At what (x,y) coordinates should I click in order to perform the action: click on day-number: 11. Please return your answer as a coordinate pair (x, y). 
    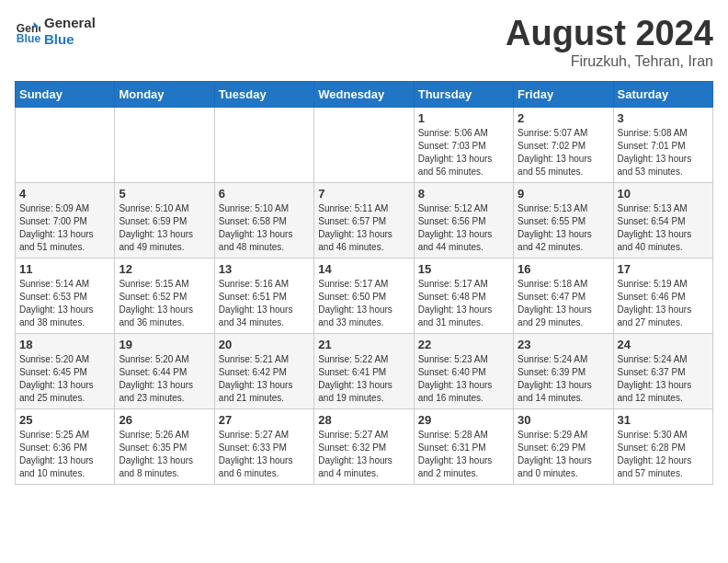
    Looking at the image, I should click on (64, 269).